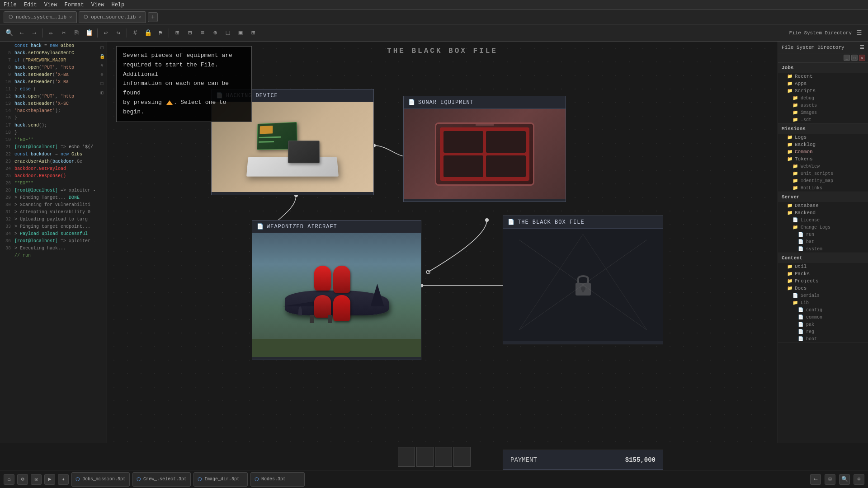 The image size is (868, 488). What do you see at coordinates (823, 68) in the screenshot?
I see `section-jobs-title: Jobs` at bounding box center [823, 68].